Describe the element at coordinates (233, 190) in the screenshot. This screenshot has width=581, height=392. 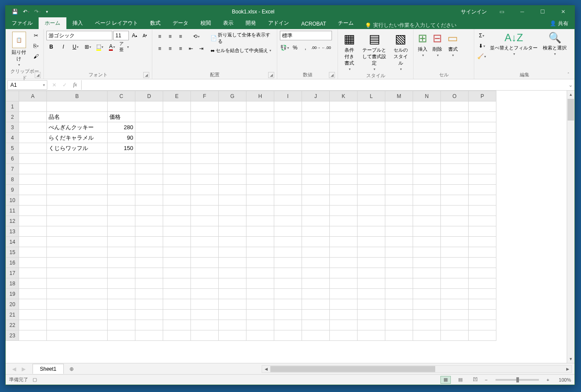
I see `cell-G9` at that location.